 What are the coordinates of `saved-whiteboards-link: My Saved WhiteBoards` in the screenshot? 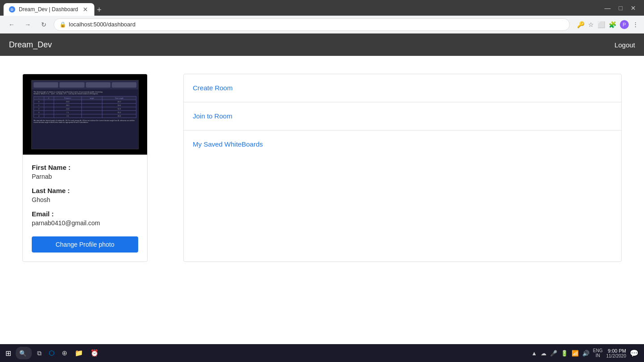 It's located at (228, 144).